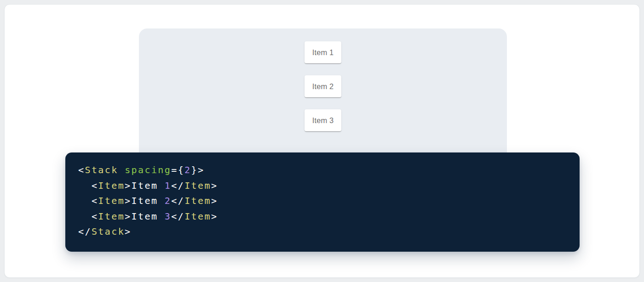 The height and width of the screenshot is (282, 644). Describe the element at coordinates (323, 120) in the screenshot. I see `stack-item-label: Item 3` at that location.